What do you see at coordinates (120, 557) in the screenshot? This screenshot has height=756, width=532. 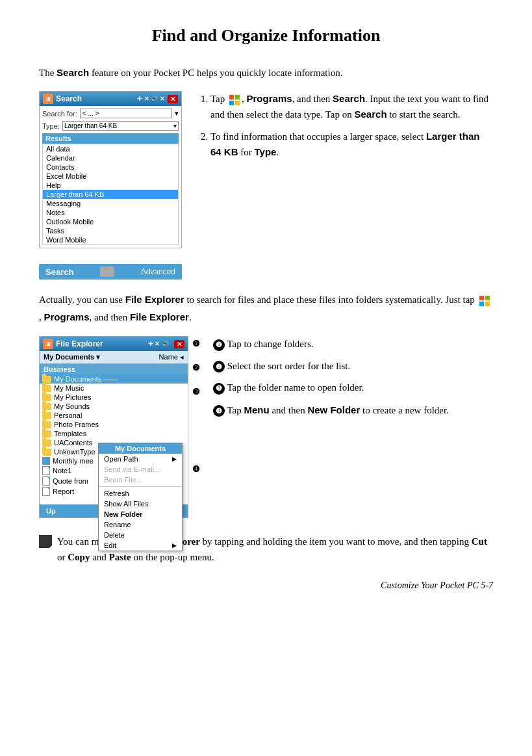 I see `note-paste: Paste` at bounding box center [120, 557].